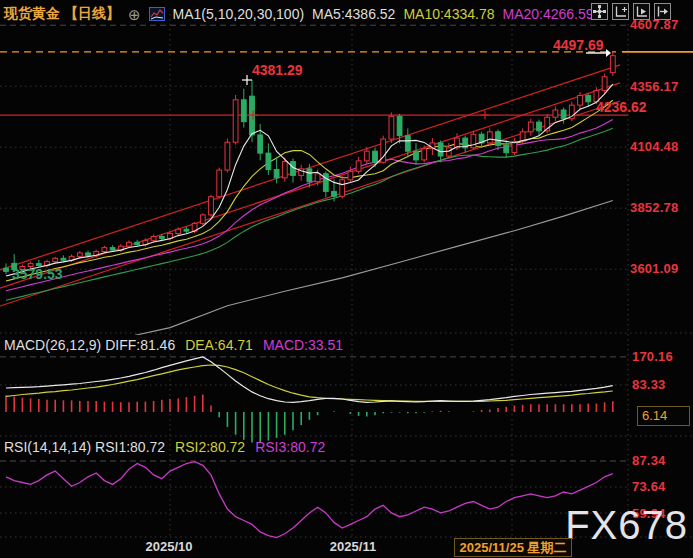 The image size is (693, 558). Describe the element at coordinates (649, 486) in the screenshot. I see `rsi-tick-2: 73.64` at that location.